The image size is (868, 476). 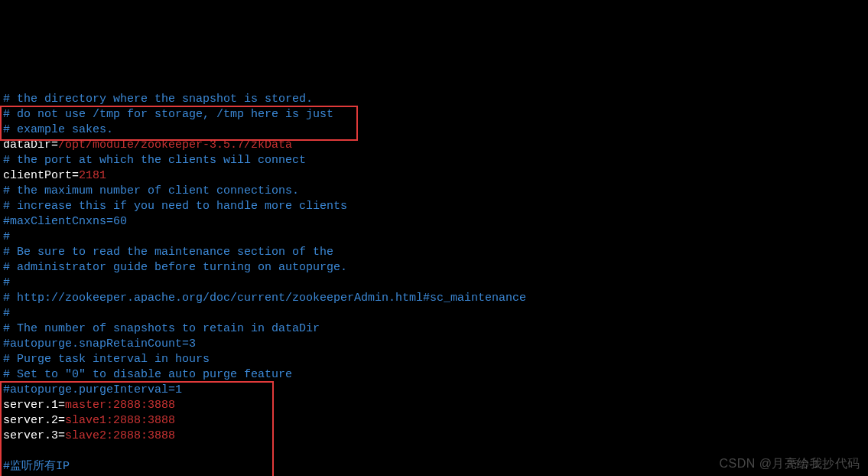 What do you see at coordinates (120, 421) in the screenshot?
I see `code-segment: slave1:2888:3888` at bounding box center [120, 421].